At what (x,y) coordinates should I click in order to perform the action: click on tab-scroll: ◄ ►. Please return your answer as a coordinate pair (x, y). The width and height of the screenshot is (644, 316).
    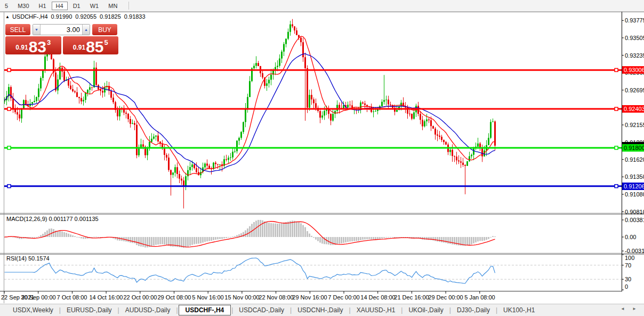
    Looking at the image, I should click on (625, 309).